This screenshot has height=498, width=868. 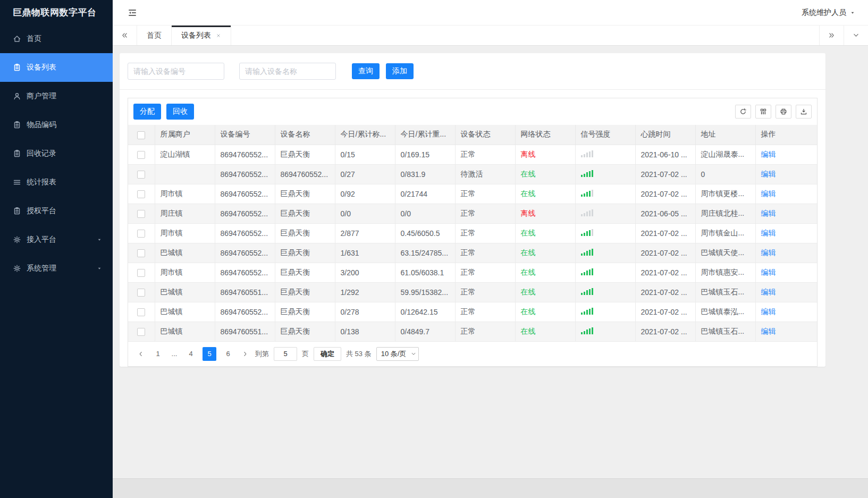 What do you see at coordinates (56, 154) in the screenshot?
I see `sidebar-item-recycle-records: 回收记录` at bounding box center [56, 154].